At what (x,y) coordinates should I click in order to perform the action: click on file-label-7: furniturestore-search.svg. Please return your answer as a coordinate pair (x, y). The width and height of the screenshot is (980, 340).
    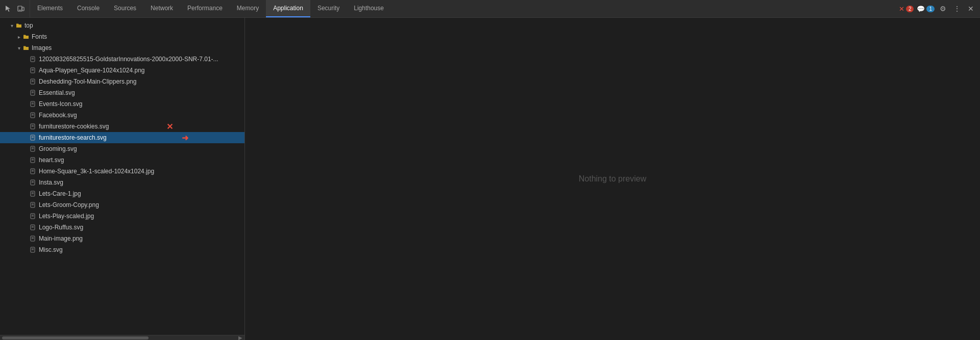
    Looking at the image, I should click on (72, 138).